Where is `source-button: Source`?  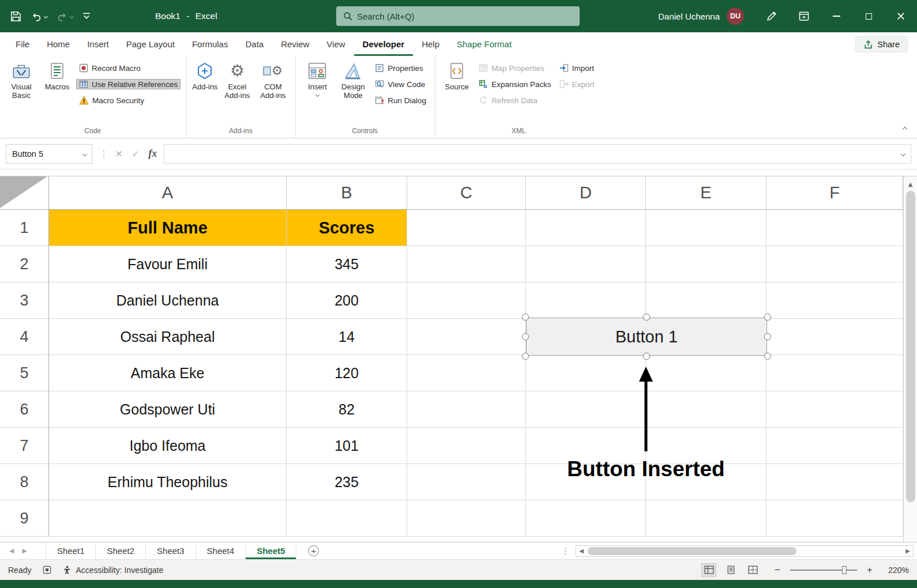
source-button: Source is located at coordinates (457, 92).